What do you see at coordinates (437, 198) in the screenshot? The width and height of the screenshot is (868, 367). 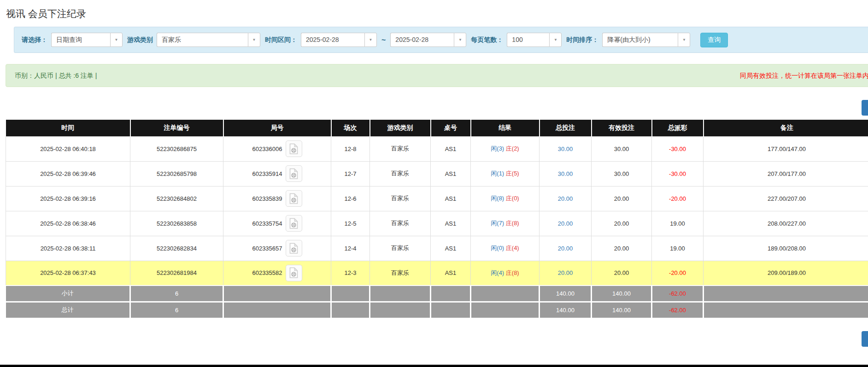 I see `table-row: 2025-02-28 06:39:16522302684802602335839…` at bounding box center [437, 198].